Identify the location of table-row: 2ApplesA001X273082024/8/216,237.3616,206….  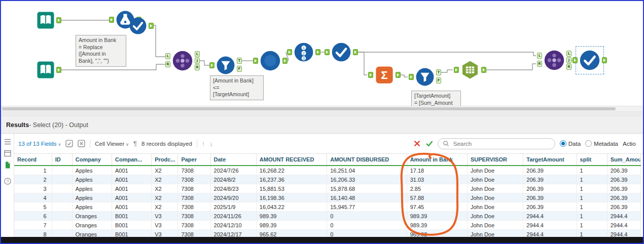
(328, 180).